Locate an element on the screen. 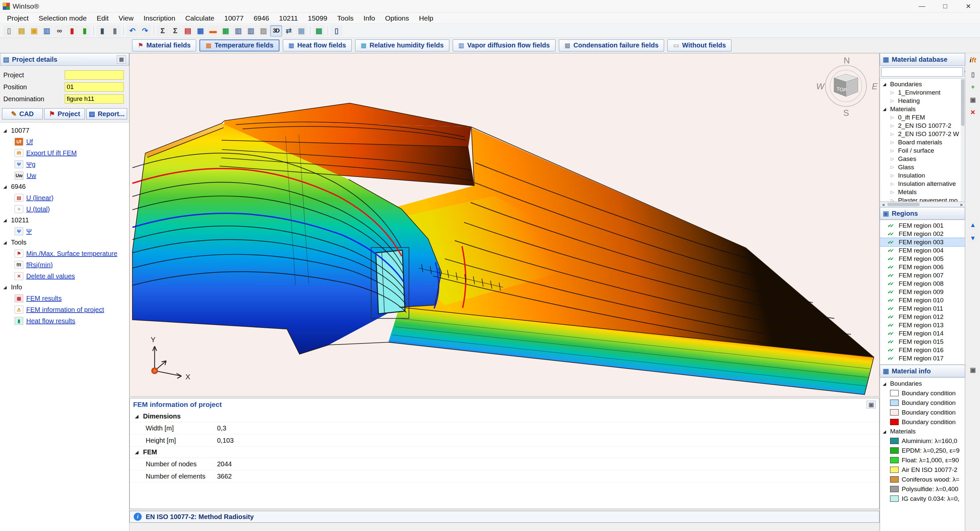 This screenshot has height=531, width=980. menu-tools: Tools is located at coordinates (345, 18).